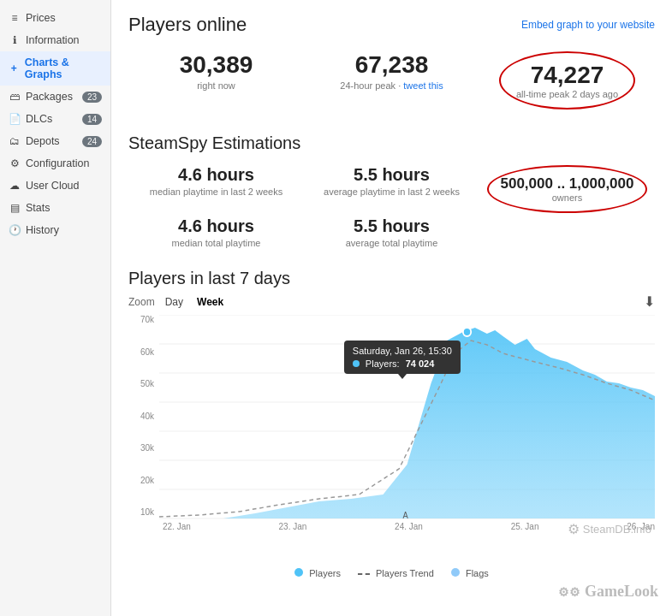 This screenshot has width=672, height=616. I want to click on chart-legend: Players Players Trend Flags, so click(392, 573).